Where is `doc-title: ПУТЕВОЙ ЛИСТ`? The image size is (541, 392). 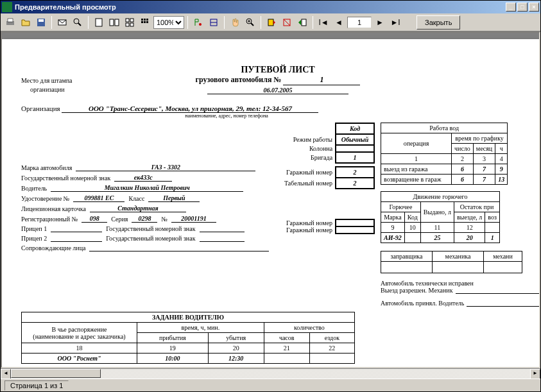 doc-title: ПУТЕВОЙ ЛИСТ is located at coordinates (278, 70).